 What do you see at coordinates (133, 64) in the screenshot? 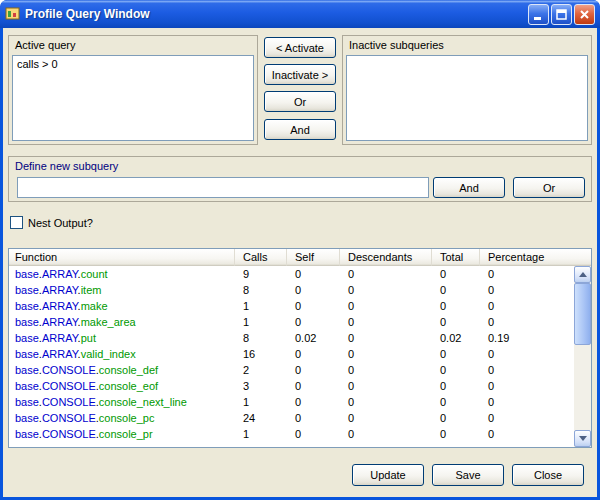
I see `active-query-item: calls > 0` at bounding box center [133, 64].